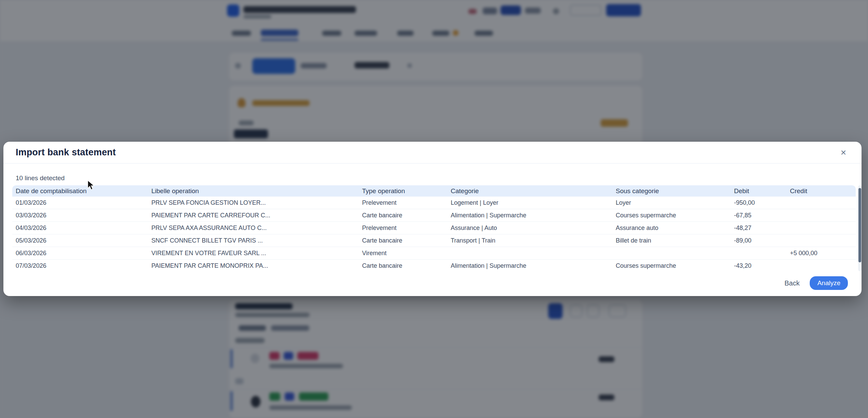  I want to click on table-header-row: Date de comptabilisation Libelle operati…, so click(434, 191).